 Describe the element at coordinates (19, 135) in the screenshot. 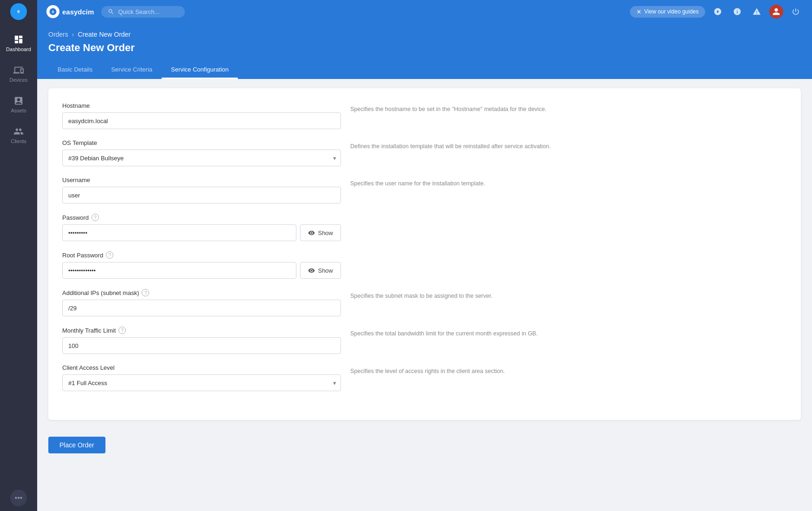

I see `sidebar-item-clients: Clients` at that location.